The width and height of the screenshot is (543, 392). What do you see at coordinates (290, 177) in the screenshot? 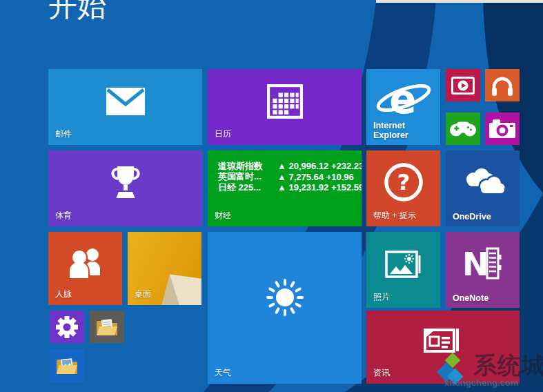
I see `finance-row: 英国富时... ▲ 7,275.64 +10.96` at bounding box center [290, 177].